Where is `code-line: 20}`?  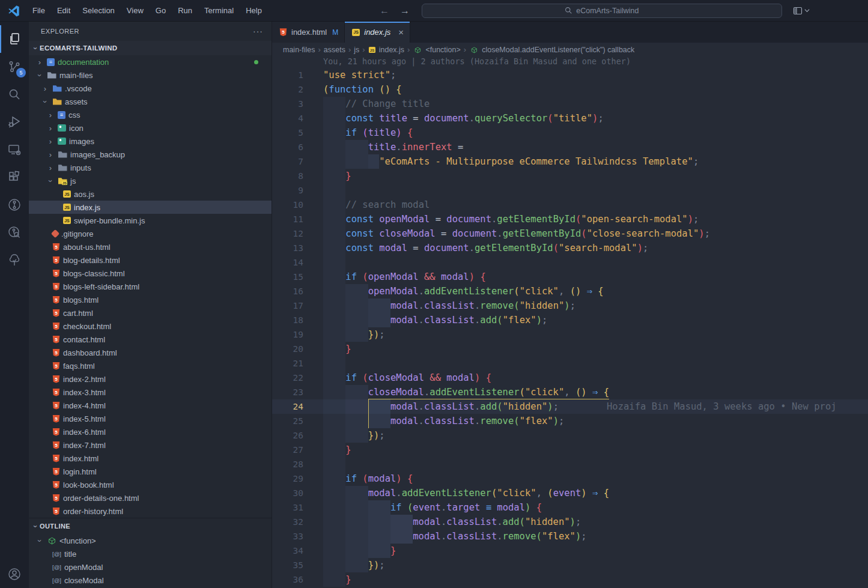
code-line: 20} is located at coordinates (570, 349).